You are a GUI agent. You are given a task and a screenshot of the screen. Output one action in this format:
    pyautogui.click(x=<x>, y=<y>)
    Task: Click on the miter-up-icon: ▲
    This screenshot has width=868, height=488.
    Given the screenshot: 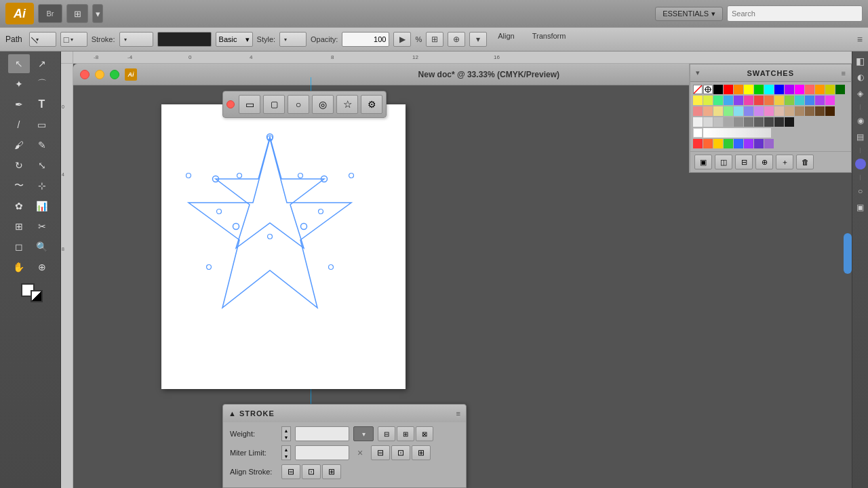 What is the action you would take?
    pyautogui.click(x=286, y=450)
    